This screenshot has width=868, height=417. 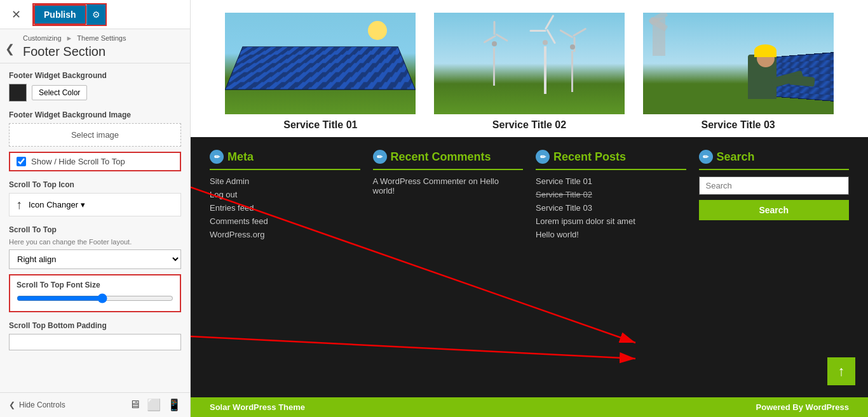 What do you see at coordinates (285, 169) in the screenshot?
I see `footer-divider-meta` at bounding box center [285, 169].